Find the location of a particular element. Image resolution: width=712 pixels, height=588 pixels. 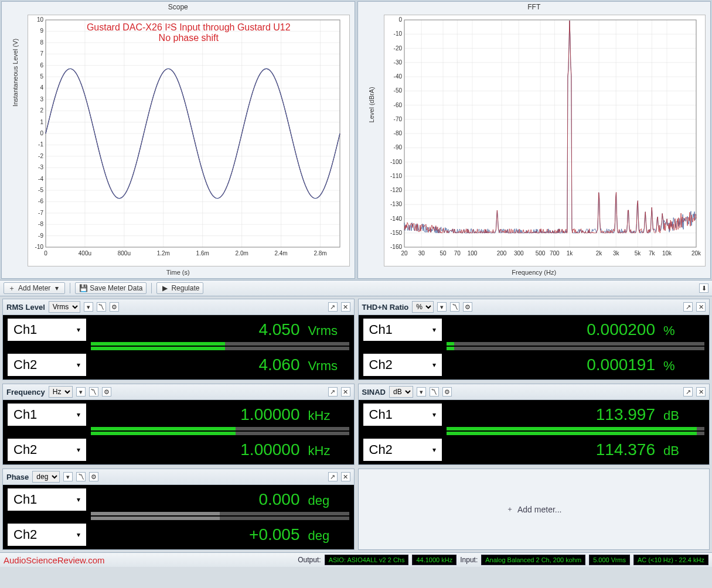

svg-text: 2.8m is located at coordinates (320, 253).